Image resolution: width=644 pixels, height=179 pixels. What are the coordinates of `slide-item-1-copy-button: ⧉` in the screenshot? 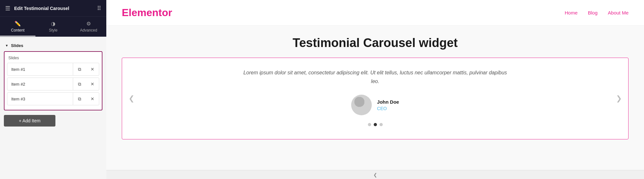 It's located at (80, 69).